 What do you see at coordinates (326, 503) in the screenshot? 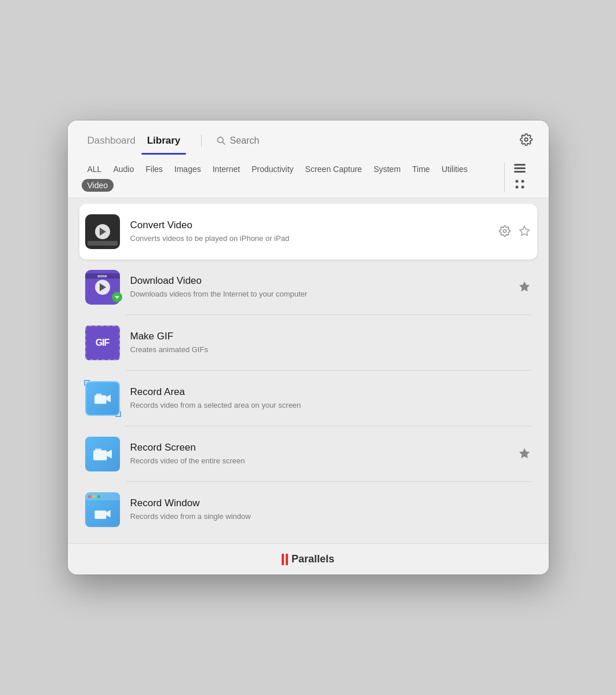
I see `item-title: Record Window` at bounding box center [326, 503].